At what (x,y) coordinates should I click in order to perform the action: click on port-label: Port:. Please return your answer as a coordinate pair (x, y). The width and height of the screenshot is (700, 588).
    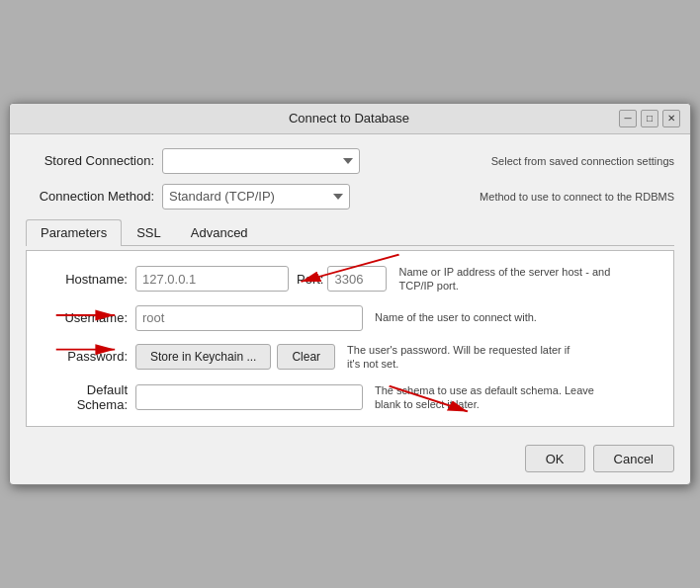
    Looking at the image, I should click on (310, 279).